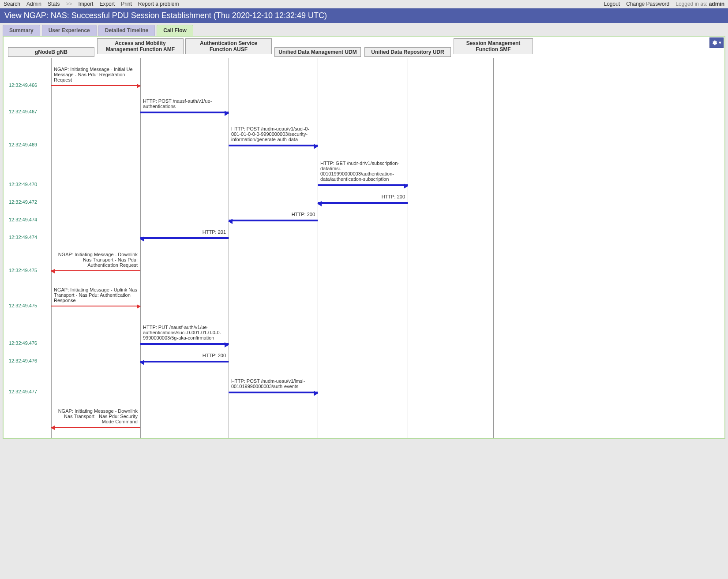  Describe the element at coordinates (364, 29) in the screenshot. I see `tabs: SummaryUser ExperienceDetailed TimelineC…` at that location.